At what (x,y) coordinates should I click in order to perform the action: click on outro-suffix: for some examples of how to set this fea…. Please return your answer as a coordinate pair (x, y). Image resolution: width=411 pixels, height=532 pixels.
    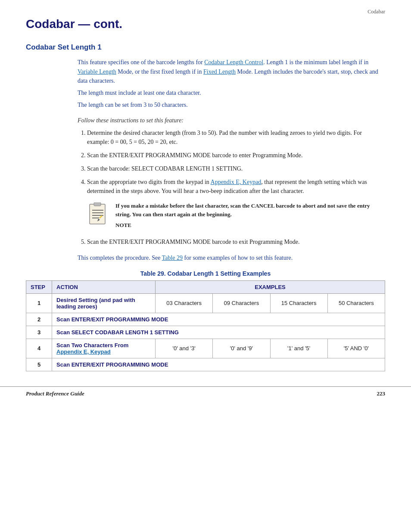
    Looking at the image, I should click on (238, 258).